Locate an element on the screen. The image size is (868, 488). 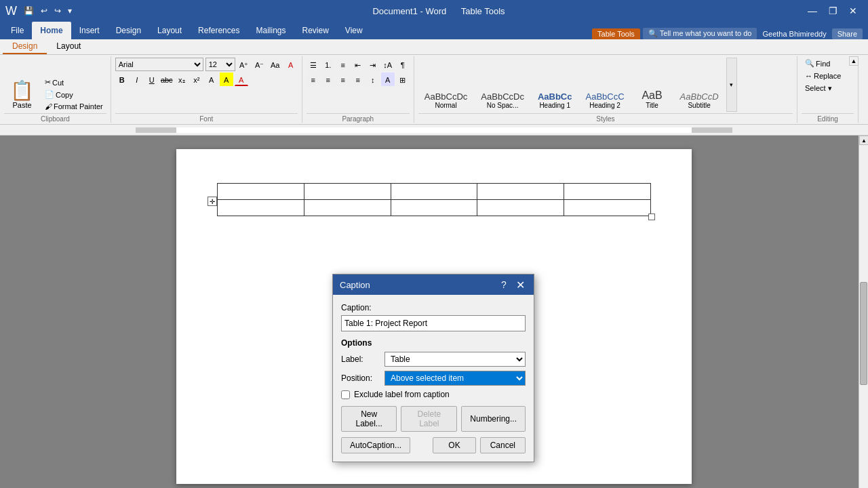
position-field-label: Position: is located at coordinates (360, 378).